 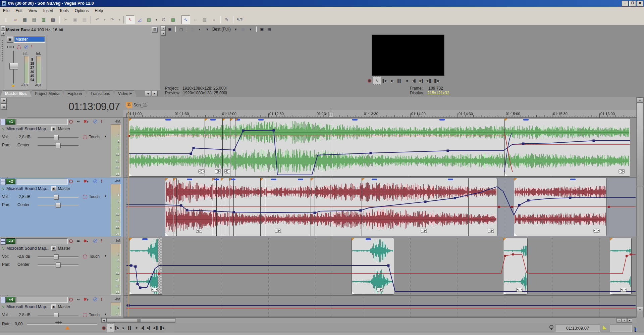 I want to click on undo-menu-icon: ▾, so click(x=105, y=20).